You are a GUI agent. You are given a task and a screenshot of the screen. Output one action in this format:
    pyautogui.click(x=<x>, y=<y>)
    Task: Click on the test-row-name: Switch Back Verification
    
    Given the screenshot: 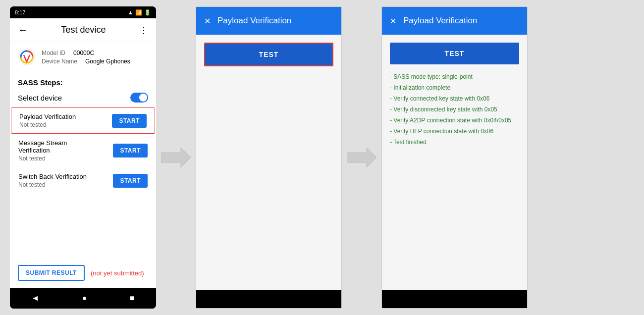 What is the action you would take?
    pyautogui.click(x=53, y=176)
    